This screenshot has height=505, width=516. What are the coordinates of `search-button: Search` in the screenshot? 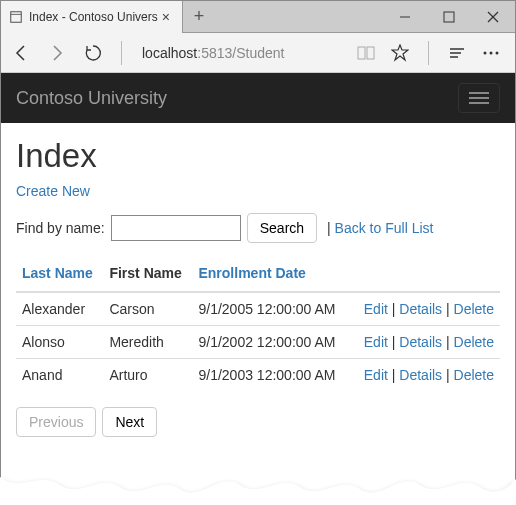 It's located at (282, 228).